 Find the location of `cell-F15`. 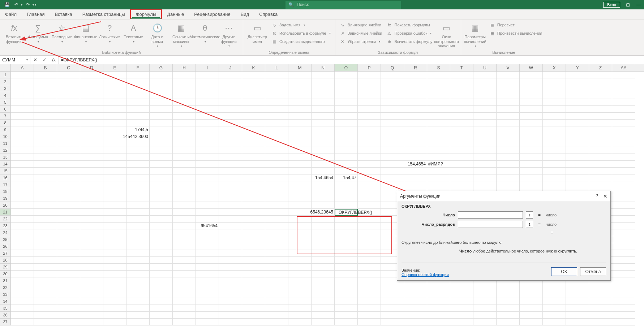

cell-F15 is located at coordinates (138, 171).